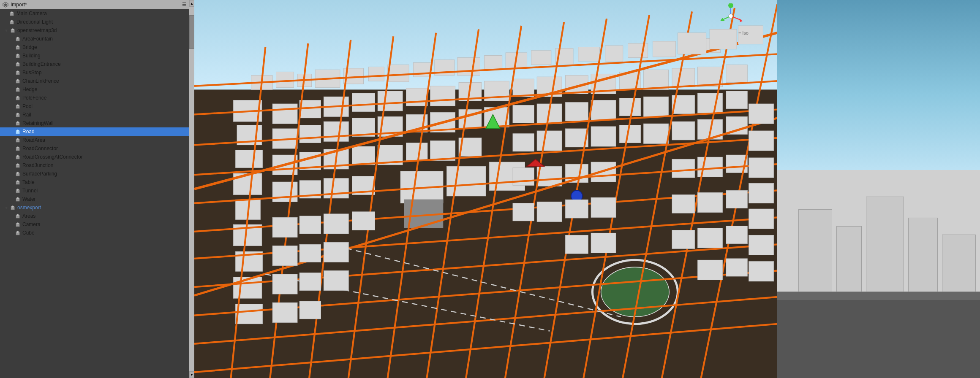 Image resolution: width=980 pixels, height=378 pixels. I want to click on tree-item-retaining-wall: RetainingWall, so click(95, 123).